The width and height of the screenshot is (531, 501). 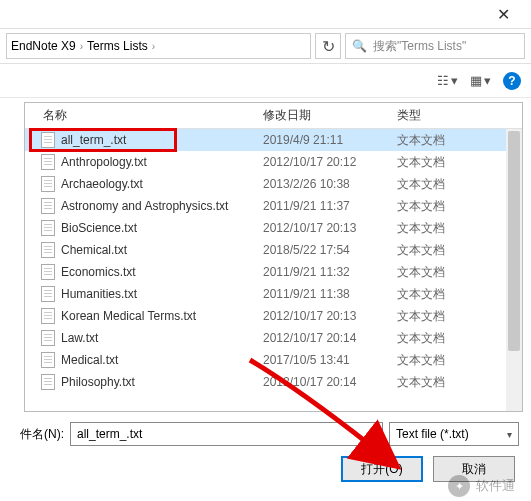 I want to click on breadcrumb-seg-2: Terms Lists, so click(x=118, y=46).